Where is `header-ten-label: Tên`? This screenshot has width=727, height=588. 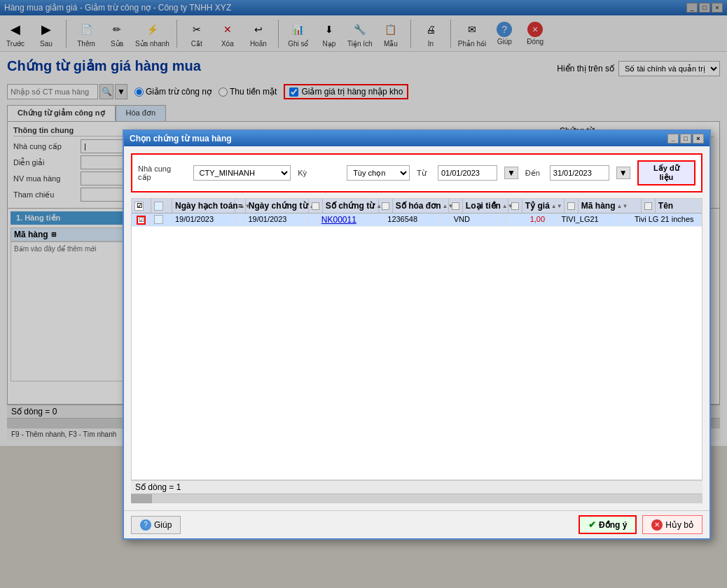
header-ten-label: Tên is located at coordinates (665, 206).